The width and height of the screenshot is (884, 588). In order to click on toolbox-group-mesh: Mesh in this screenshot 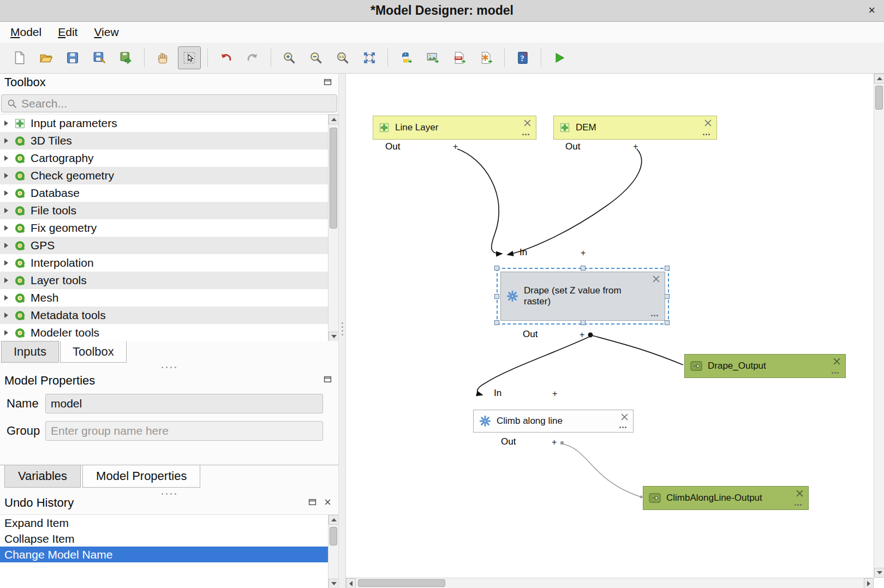, I will do `click(169, 298)`.